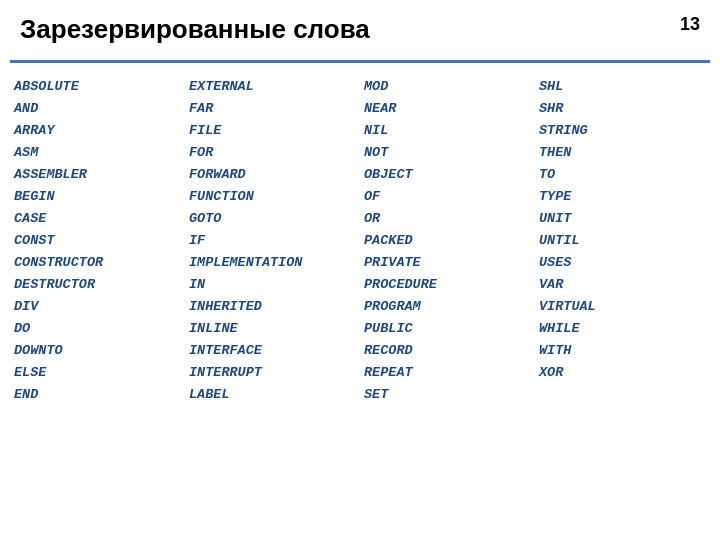 The height and width of the screenshot is (540, 720). What do you see at coordinates (448, 350) in the screenshot?
I see `keyword-cell: RECORD` at bounding box center [448, 350].